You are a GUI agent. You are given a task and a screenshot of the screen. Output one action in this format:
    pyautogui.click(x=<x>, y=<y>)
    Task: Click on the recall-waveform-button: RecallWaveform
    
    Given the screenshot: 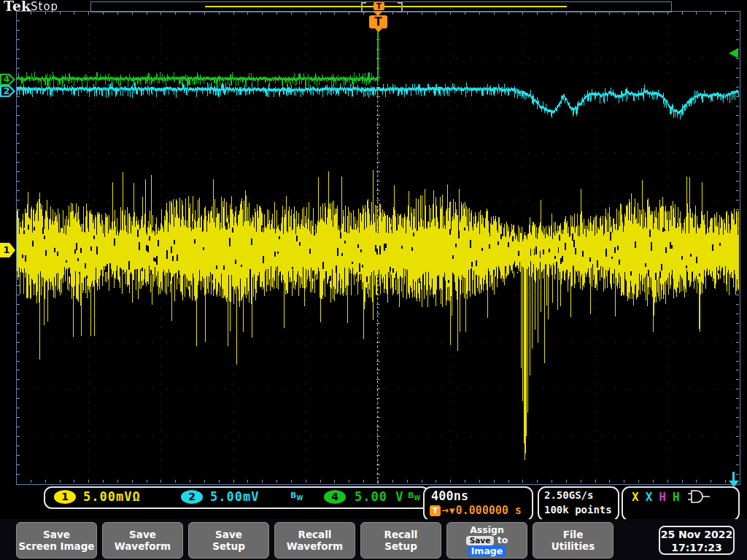 What is the action you would take?
    pyautogui.click(x=315, y=540)
    